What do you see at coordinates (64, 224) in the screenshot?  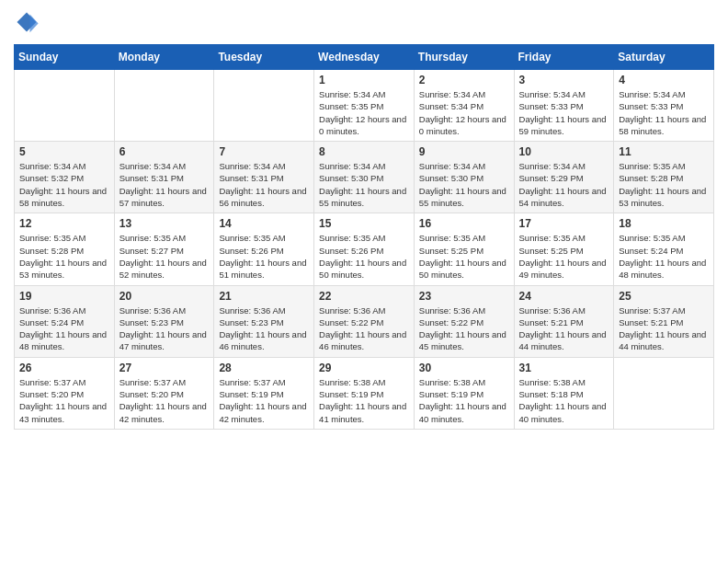 I see `day-number: 12` at bounding box center [64, 224].